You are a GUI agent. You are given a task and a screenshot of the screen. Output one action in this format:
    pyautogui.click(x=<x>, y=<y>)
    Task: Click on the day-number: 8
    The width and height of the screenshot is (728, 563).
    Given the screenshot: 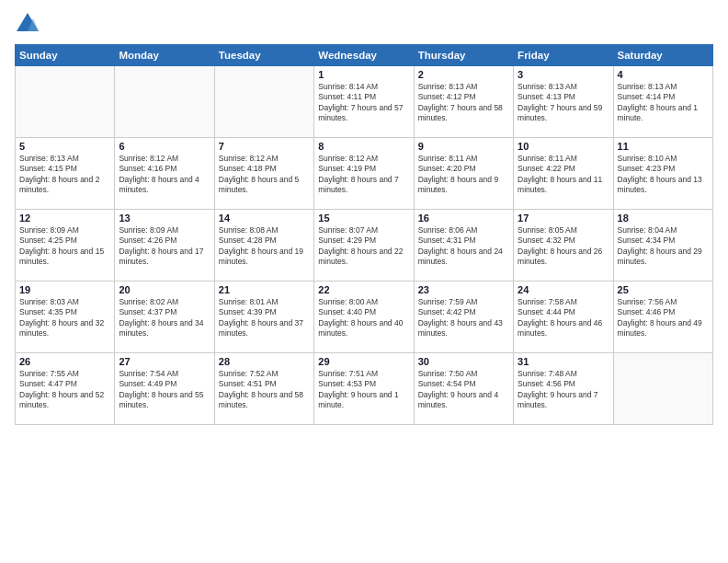 What is the action you would take?
    pyautogui.click(x=364, y=146)
    